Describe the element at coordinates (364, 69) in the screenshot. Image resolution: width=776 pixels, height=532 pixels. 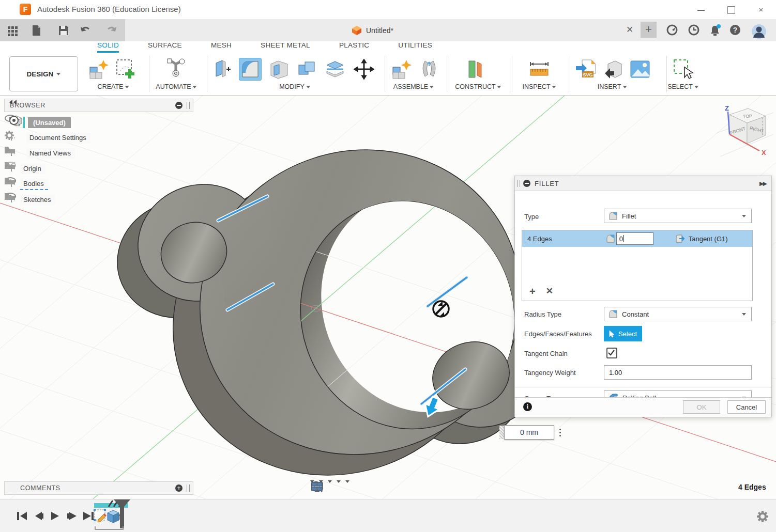
I see `move-copy-icon` at that location.